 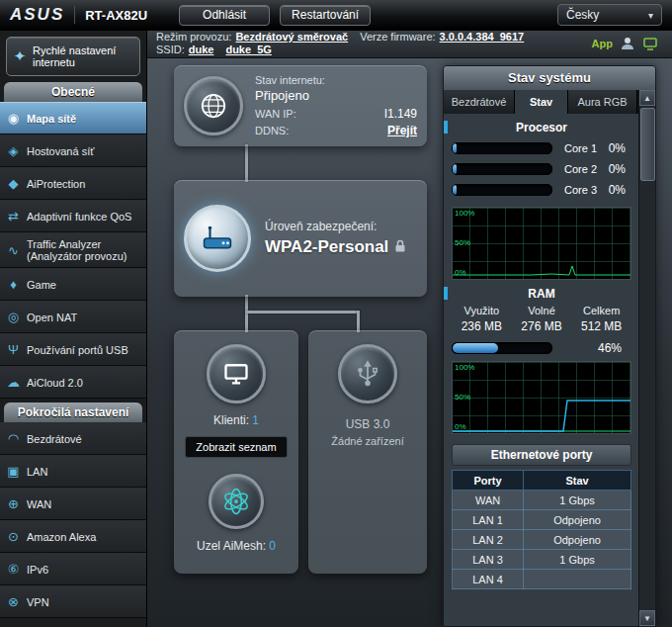 I want to click on amazon-alexa-icon, so click(x=14, y=536).